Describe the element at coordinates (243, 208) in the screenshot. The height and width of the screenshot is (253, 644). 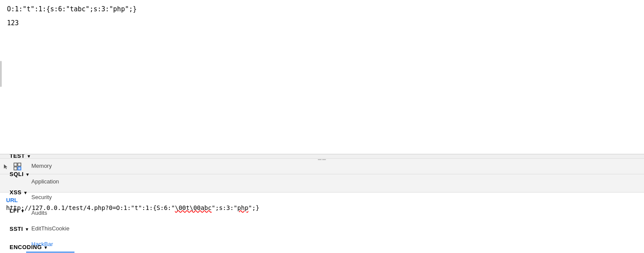
I see `url-text-underline2: php` at that location.